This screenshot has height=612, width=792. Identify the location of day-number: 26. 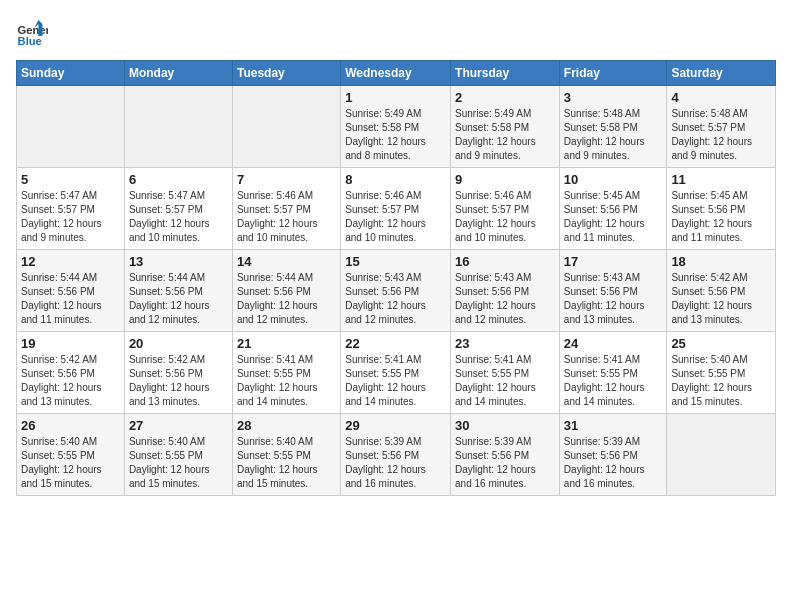
(70, 426).